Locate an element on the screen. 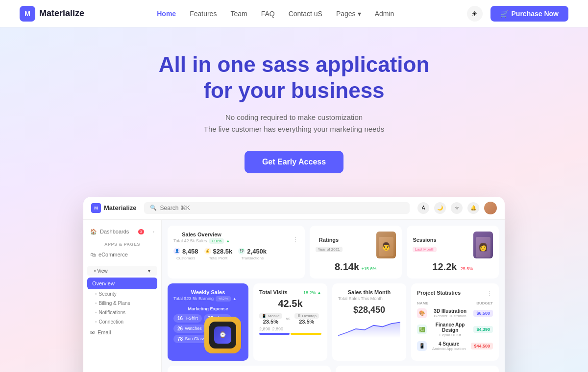  dash-logo-icon: M is located at coordinates (96, 208).